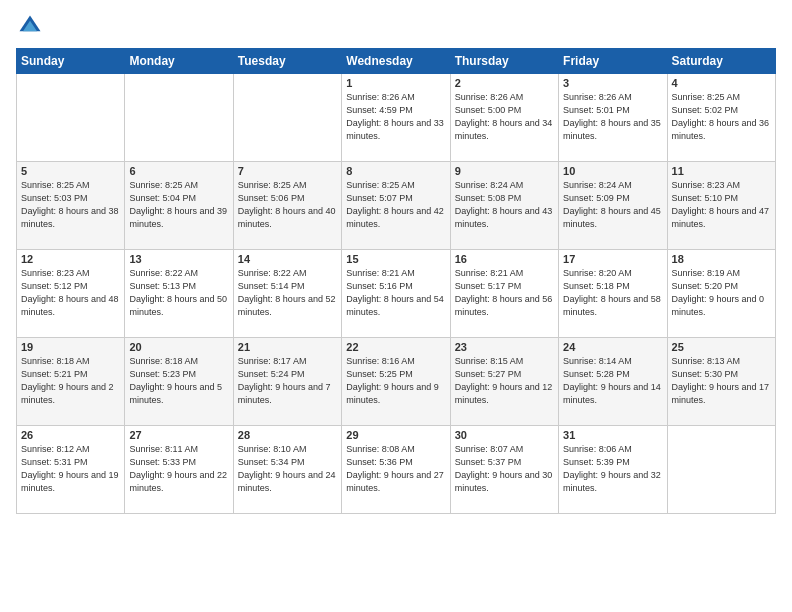 The width and height of the screenshot is (792, 612). Describe the element at coordinates (613, 294) in the screenshot. I see `calendar-cell: 17Sunrise: 8:20 AM Sunset: 5:18 PM Dayli…` at that location.